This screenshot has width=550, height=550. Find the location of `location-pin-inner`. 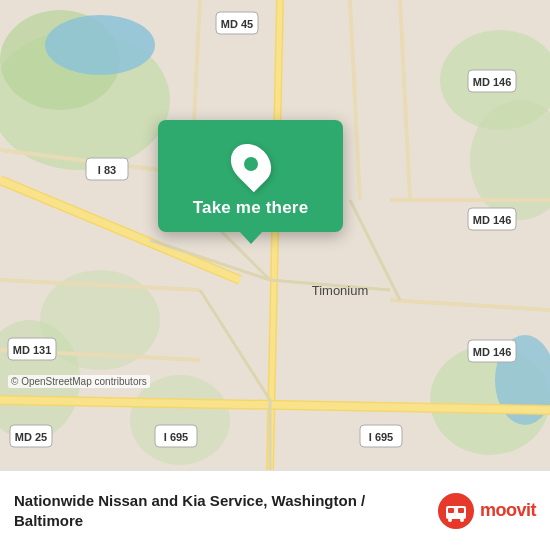

location-pin-inner is located at coordinates (251, 164).